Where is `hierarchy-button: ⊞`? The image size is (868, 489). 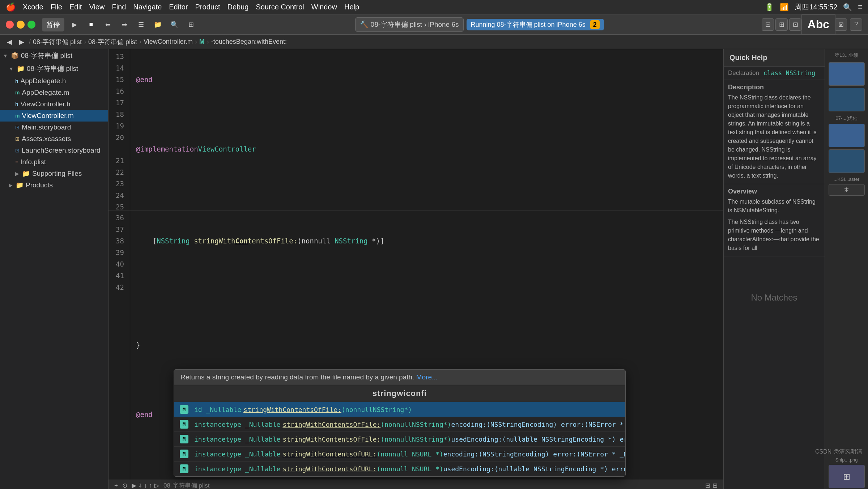 hierarchy-button: ⊞ is located at coordinates (191, 25).